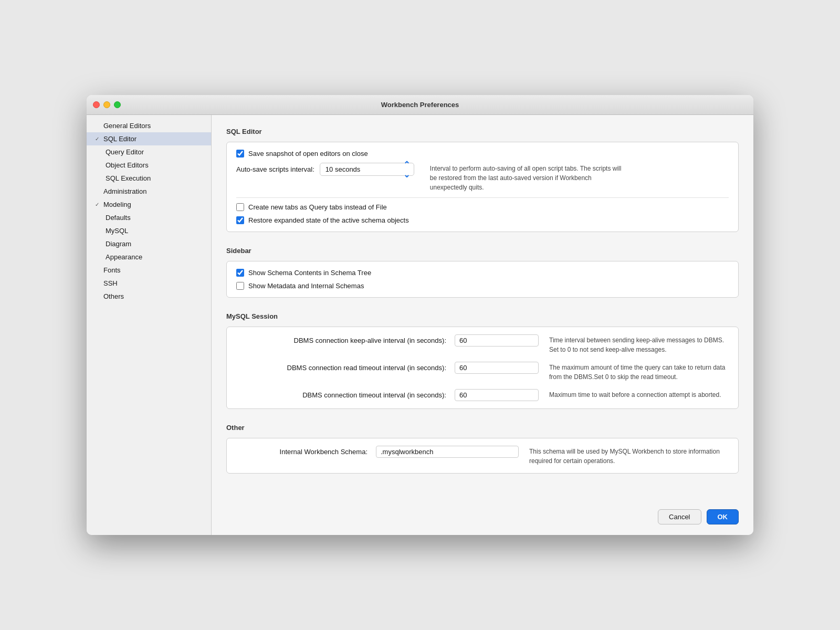 The height and width of the screenshot is (630, 840). Describe the element at coordinates (420, 105) in the screenshot. I see `titlebar: Workbench Preferences` at that location.